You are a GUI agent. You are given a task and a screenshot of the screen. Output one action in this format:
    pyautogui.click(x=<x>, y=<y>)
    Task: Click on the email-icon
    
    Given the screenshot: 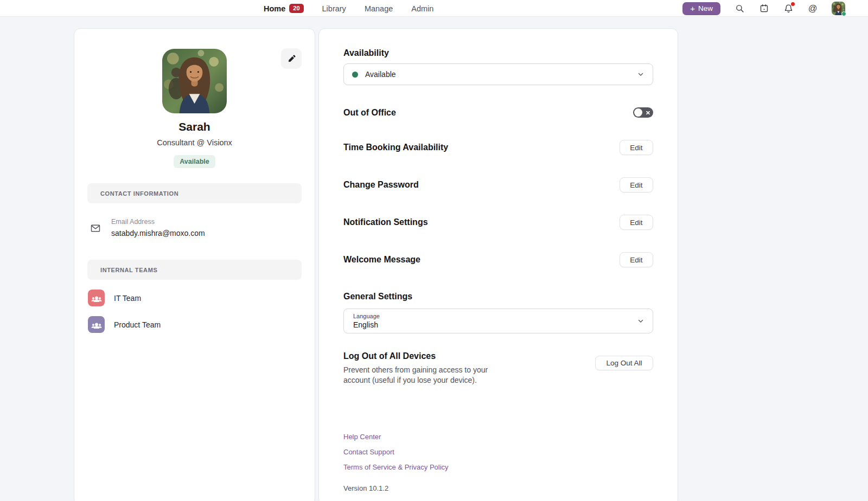 What is the action you would take?
    pyautogui.click(x=95, y=229)
    